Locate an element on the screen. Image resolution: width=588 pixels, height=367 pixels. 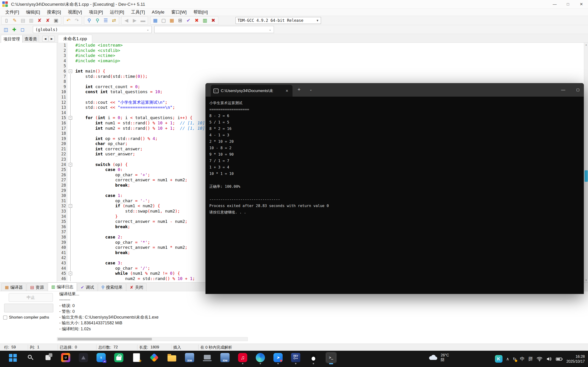
toolbar-forward-button: ▶ is located at coordinates (135, 20).